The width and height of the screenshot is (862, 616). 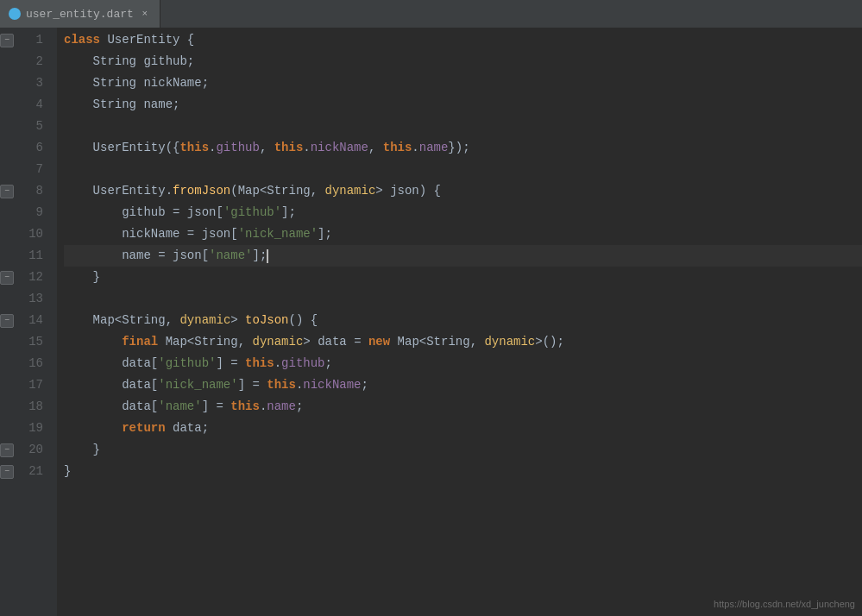 I want to click on code-line-14: Map<String, dynamic> toJson() {, so click(x=462, y=321).